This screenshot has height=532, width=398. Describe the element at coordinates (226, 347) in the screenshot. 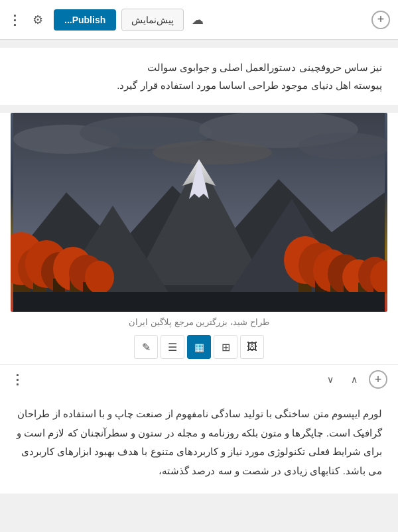

I see `table-view-button: ⊞` at that location.